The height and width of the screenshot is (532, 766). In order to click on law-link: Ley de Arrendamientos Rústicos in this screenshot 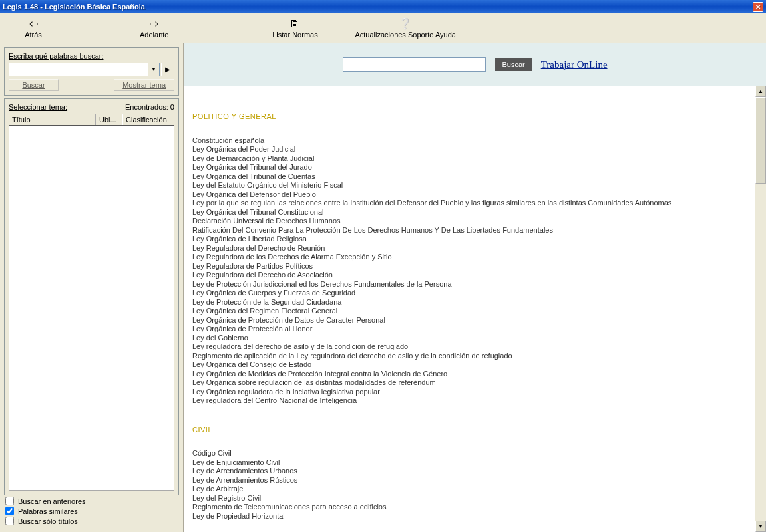, I will do `click(471, 481)`.